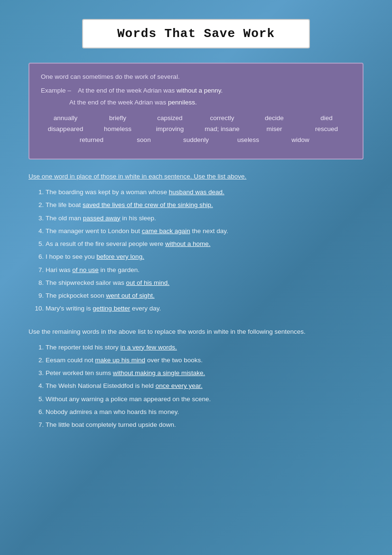 The width and height of the screenshot is (392, 555). I want to click on word-returned: returned, so click(92, 140).